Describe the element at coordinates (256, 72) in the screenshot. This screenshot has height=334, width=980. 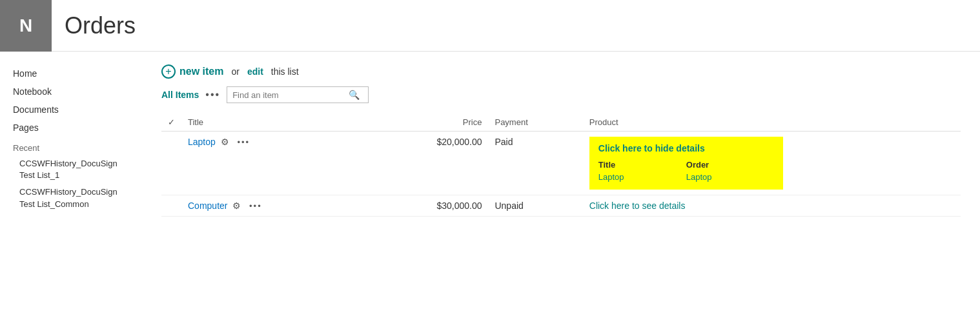
I see `edit-link: edit` at that location.